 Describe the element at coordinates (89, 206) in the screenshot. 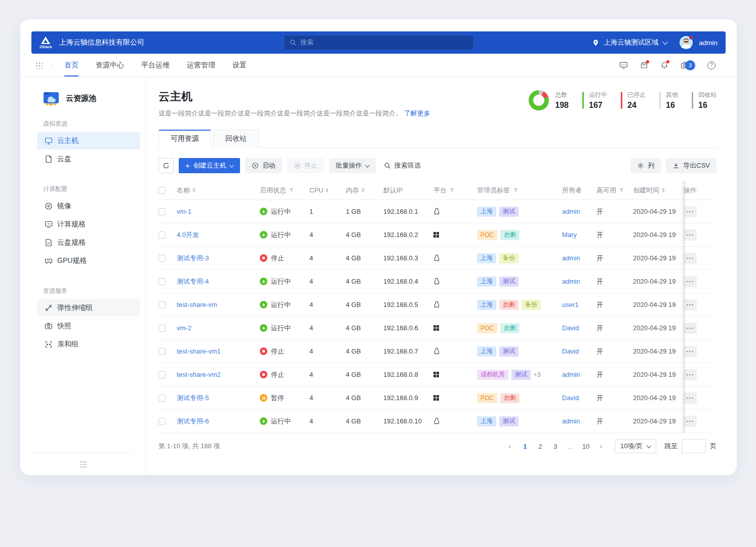

I see `sidebar-item-镜像: 镜像` at that location.